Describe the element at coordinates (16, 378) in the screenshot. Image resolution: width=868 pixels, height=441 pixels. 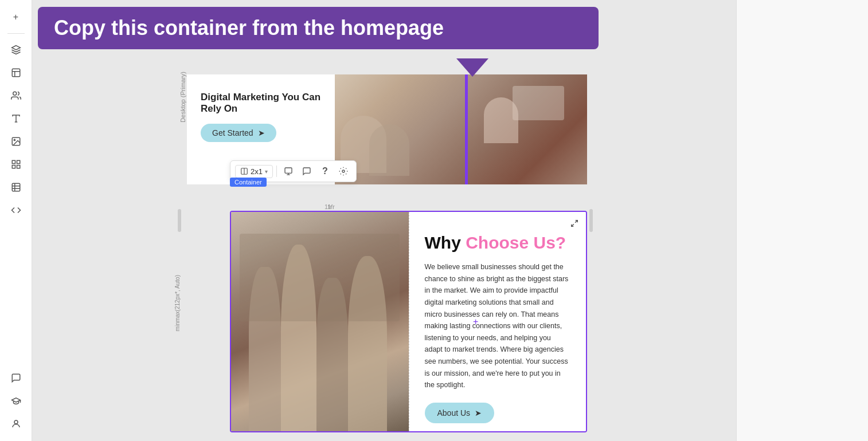
I see `chat-icon` at that location.